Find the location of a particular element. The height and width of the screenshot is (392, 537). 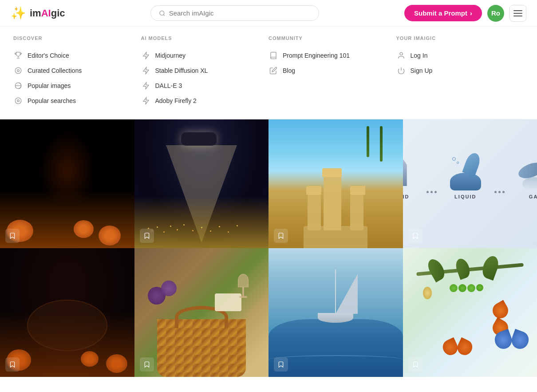

nav-ai-models-title: AI MODELS is located at coordinates (205, 38).